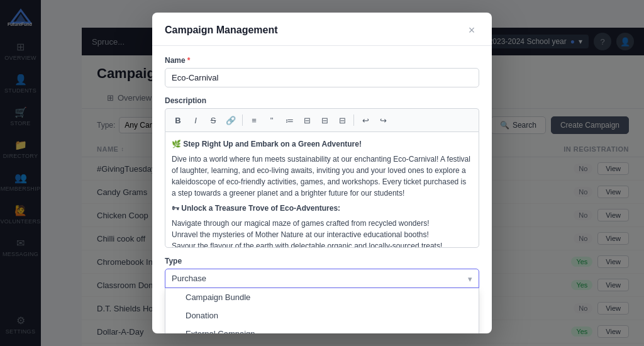 Image resolution: width=644 pixels, height=346 pixels. I want to click on align-button: ≡, so click(254, 120).